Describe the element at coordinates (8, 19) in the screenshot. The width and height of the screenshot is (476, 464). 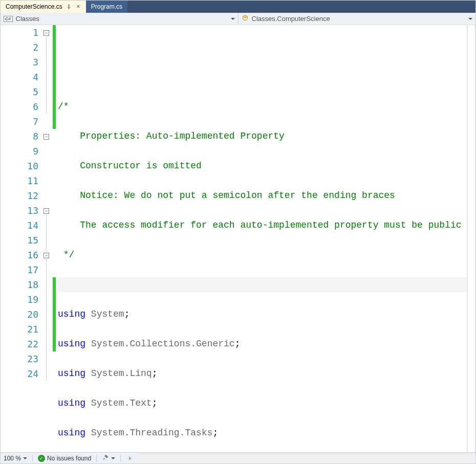
I see `csharp-badge-icon: C#` at that location.